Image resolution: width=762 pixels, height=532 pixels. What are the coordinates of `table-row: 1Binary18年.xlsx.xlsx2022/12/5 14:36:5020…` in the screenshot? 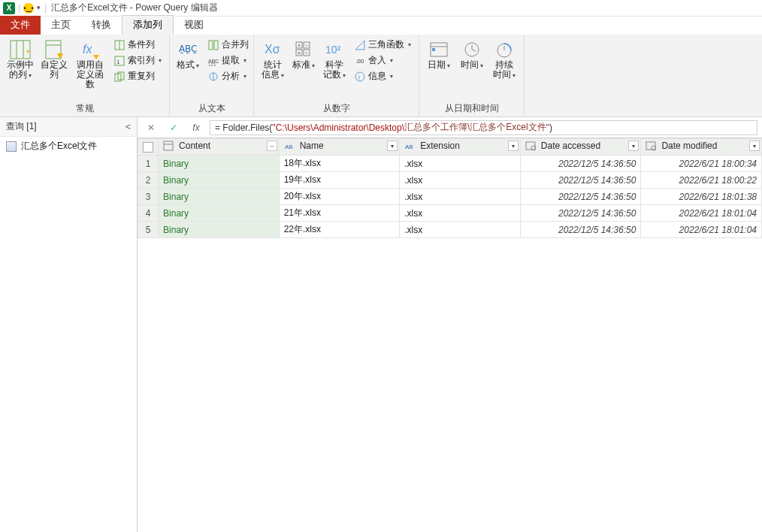 It's located at (450, 164).